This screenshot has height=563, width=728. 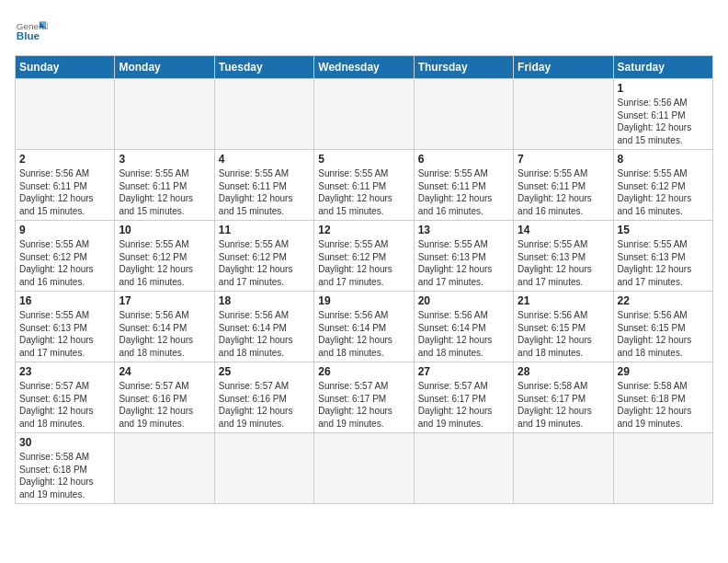 What do you see at coordinates (463, 256) in the screenshot?
I see `calendar-cell: 13Sunrise: 5:55 AM Sunset: 6:13 PM Dayli…` at bounding box center [463, 256].